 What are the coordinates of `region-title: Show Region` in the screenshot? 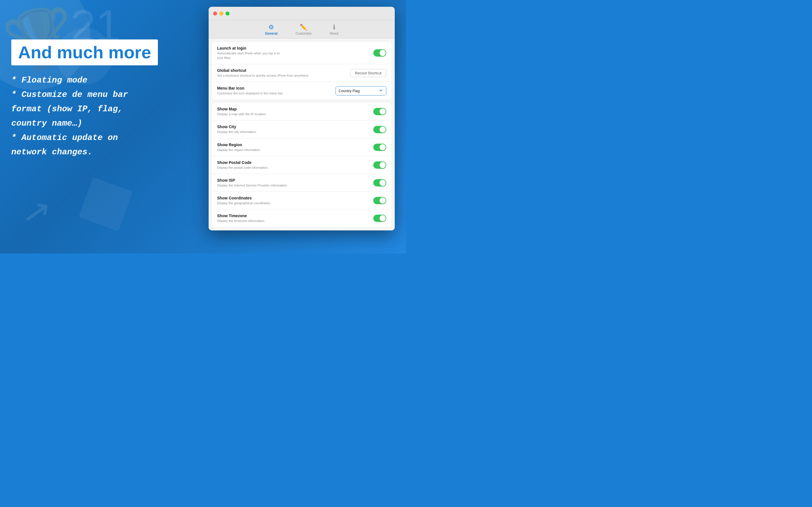 It's located at (295, 145).